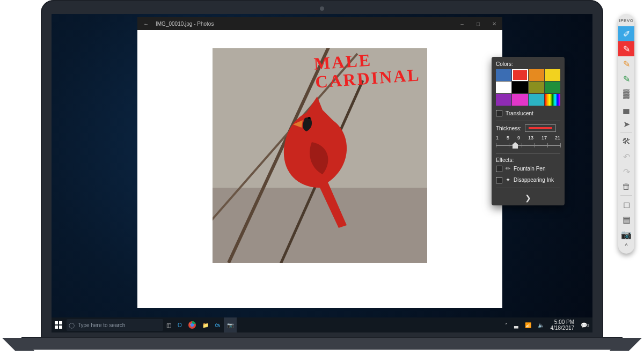 The image size is (644, 355). I want to click on eraser-tool-button: ▄, so click(626, 109).